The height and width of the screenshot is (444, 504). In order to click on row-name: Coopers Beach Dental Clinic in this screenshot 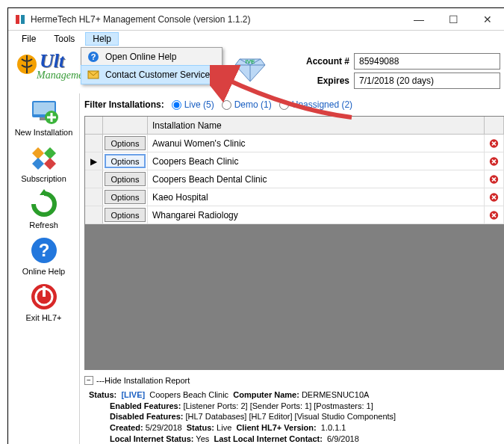, I will do `click(317, 179)`.